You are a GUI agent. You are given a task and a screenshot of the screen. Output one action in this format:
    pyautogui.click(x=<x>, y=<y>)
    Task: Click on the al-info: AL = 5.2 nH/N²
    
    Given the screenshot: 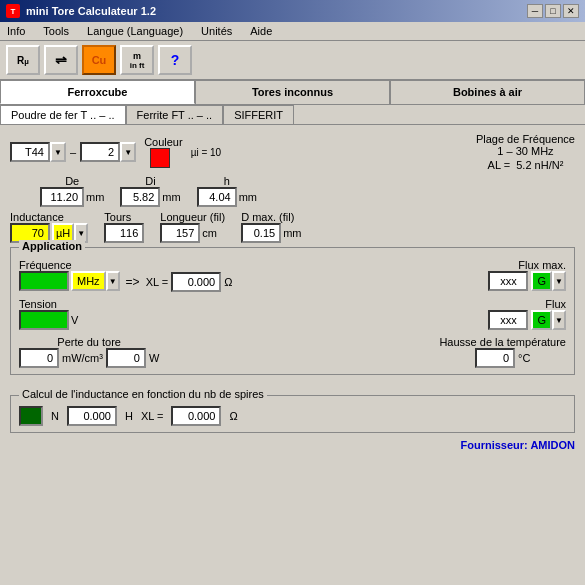 What is the action you would take?
    pyautogui.click(x=526, y=165)
    